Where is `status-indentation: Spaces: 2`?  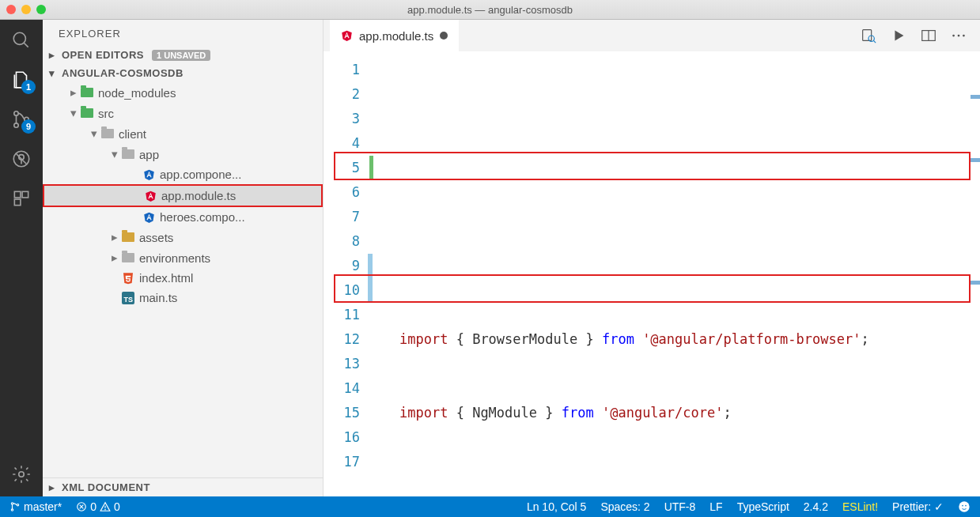 status-indentation: Spaces: 2 is located at coordinates (625, 507).